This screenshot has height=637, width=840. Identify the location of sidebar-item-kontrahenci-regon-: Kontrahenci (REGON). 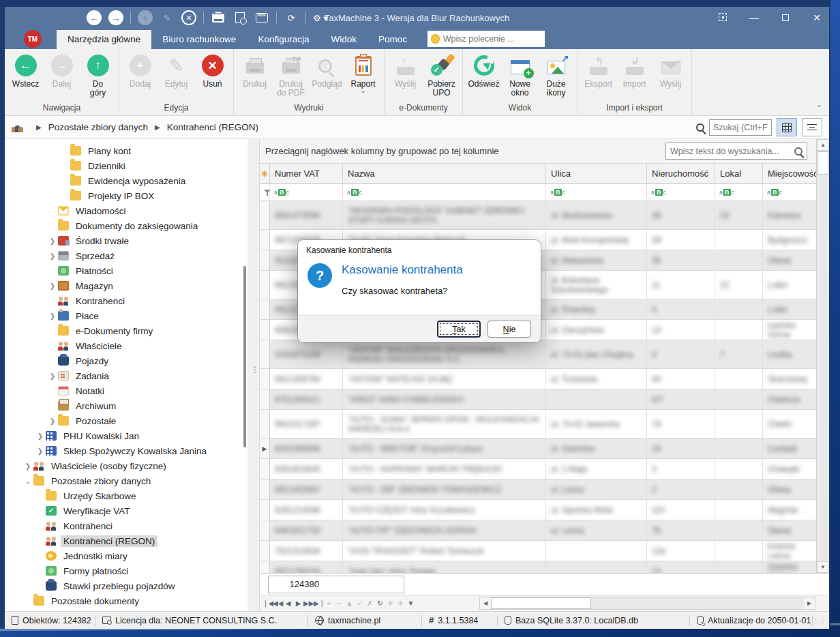
(126, 541).